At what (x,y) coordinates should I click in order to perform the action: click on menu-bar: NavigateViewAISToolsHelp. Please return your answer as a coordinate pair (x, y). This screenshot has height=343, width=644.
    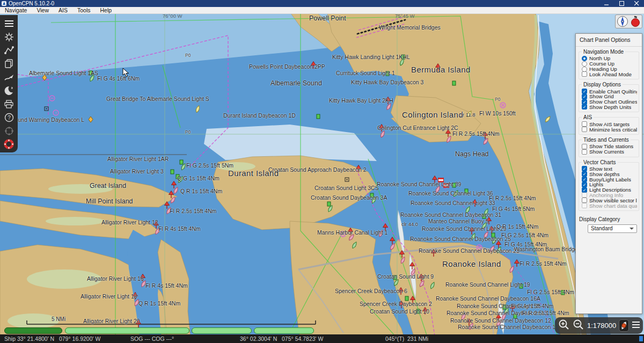
    Looking at the image, I should click on (322, 11).